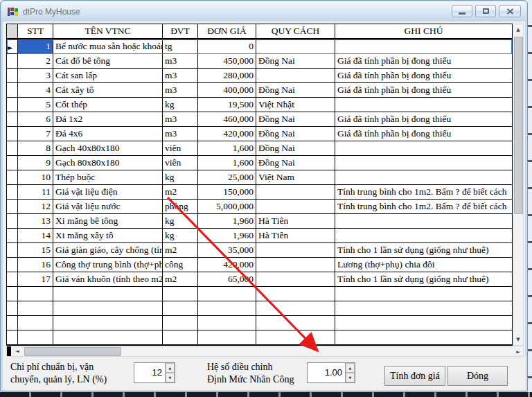  I want to click on table-row: ► 11 Giá vật liệu điện m2 150,000 Tính t…, so click(259, 193).